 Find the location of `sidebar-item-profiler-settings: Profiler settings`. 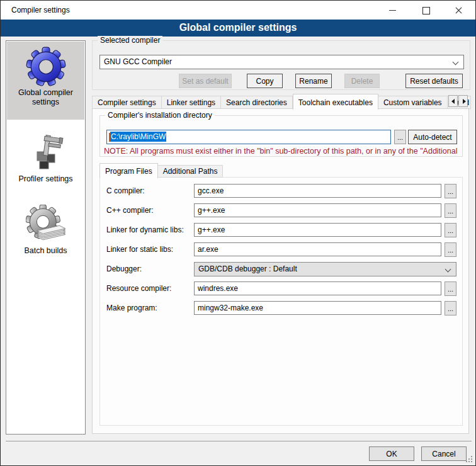

sidebar-item-profiler-settings: Profiler settings is located at coordinates (45, 160).